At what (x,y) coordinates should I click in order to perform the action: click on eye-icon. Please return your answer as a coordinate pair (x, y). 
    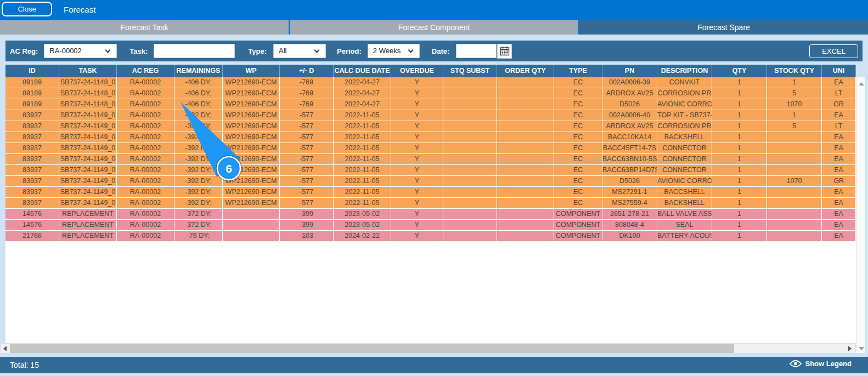
    Looking at the image, I should click on (796, 364).